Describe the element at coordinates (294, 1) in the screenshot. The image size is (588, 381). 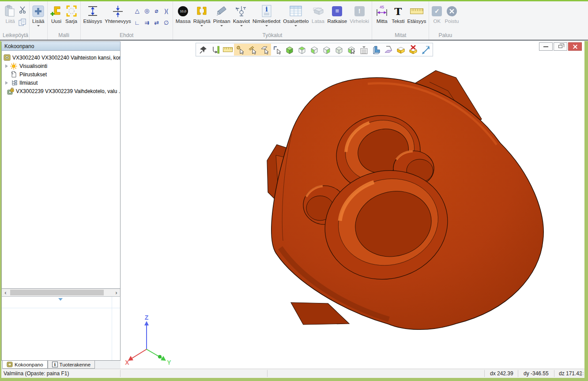
I see `window-frame-top` at that location.